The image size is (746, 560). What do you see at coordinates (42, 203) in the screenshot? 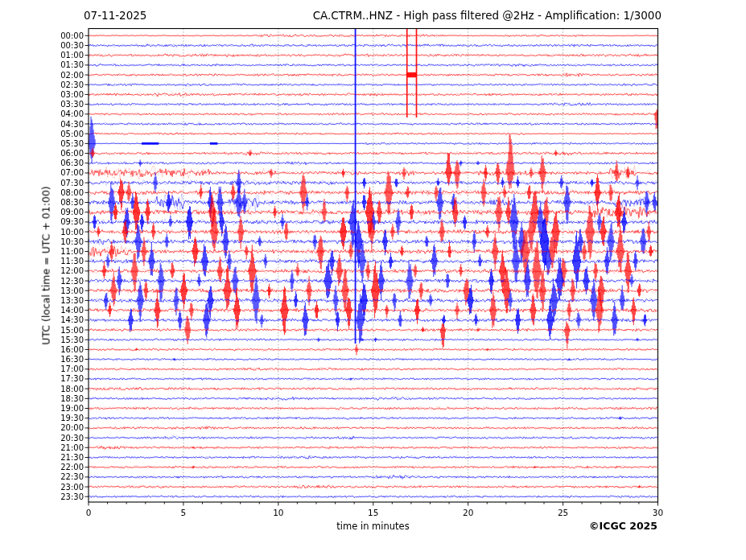
I see `y-tick-label: 08:30` at bounding box center [42, 203].